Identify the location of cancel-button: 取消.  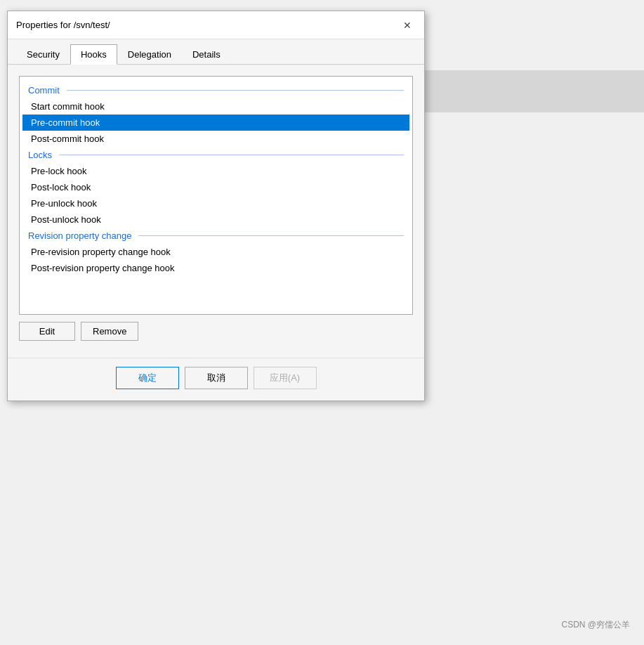
(216, 378).